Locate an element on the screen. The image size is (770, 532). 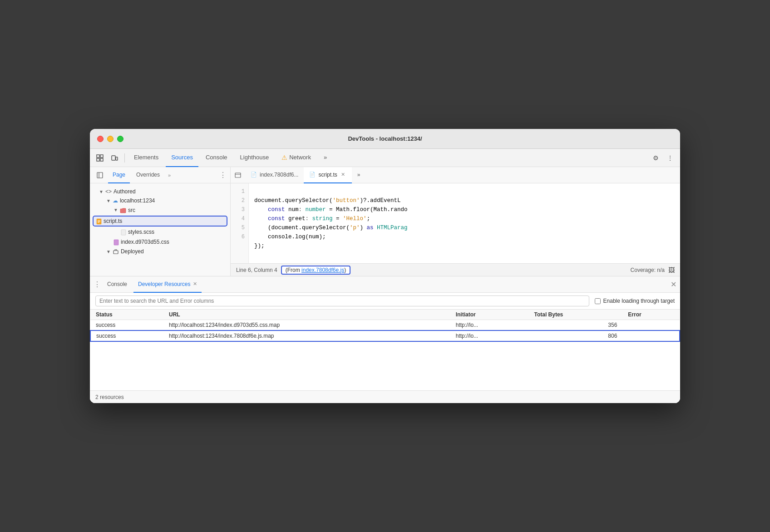
panel-toolbar: Page Overrides » ⋮ is located at coordinates (160, 175).